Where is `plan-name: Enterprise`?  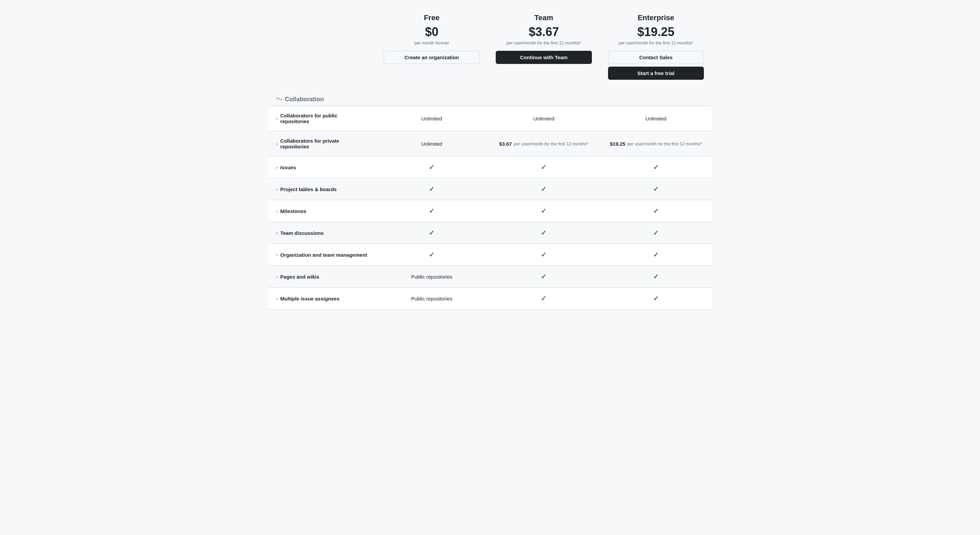 plan-name: Enterprise is located at coordinates (656, 18).